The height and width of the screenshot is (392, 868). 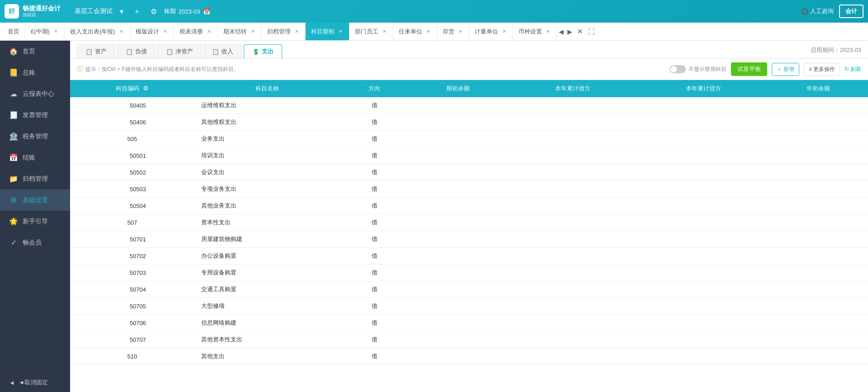 What do you see at coordinates (35, 222) in the screenshot?
I see `sidebar-item-guide: 🌟 新手引导` at bounding box center [35, 222].